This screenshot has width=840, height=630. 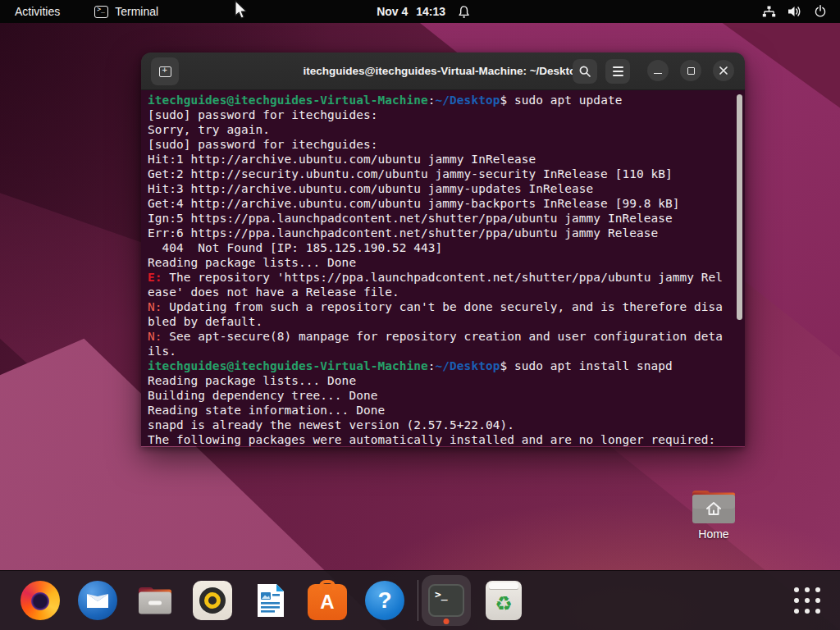 I want to click on dock-item-libreoffice-writer, so click(x=270, y=600).